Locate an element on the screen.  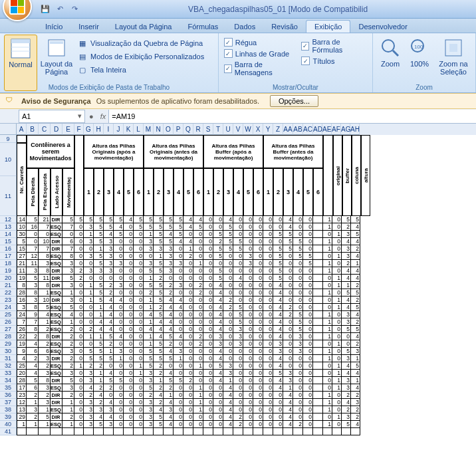
table-cell: 17 is located at coordinates (21, 388).